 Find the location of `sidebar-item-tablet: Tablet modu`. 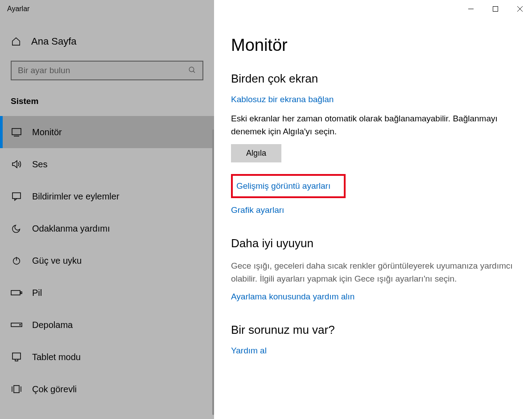

sidebar-item-tablet: Tablet modu is located at coordinates (107, 357).